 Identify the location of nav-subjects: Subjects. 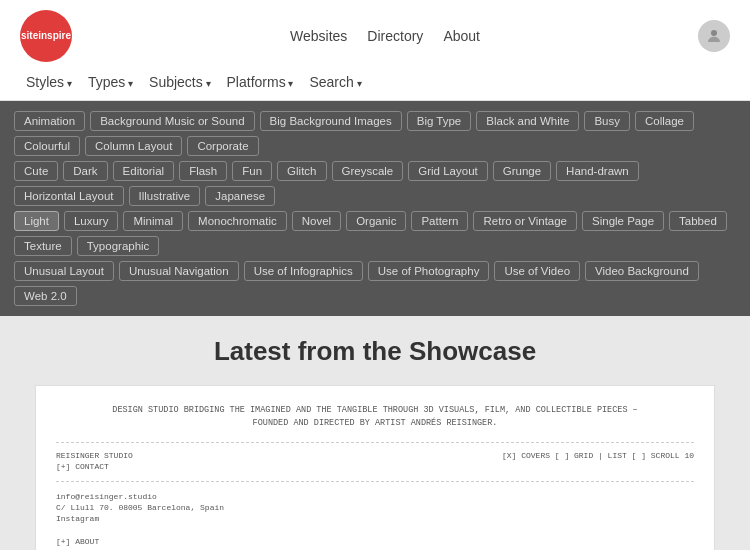
(180, 82).